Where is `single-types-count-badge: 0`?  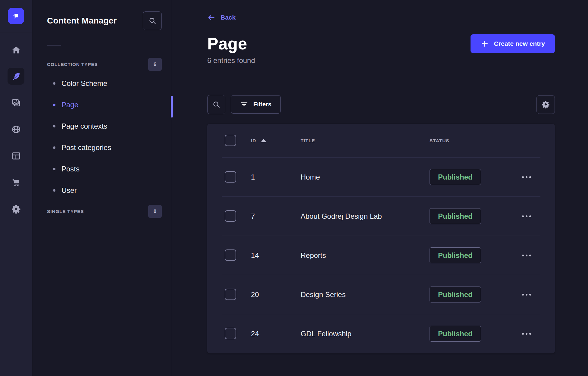 single-types-count-badge: 0 is located at coordinates (155, 212).